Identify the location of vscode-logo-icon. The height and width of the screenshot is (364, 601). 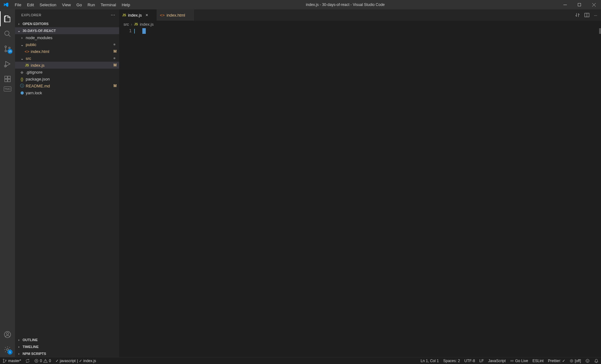
(6, 5).